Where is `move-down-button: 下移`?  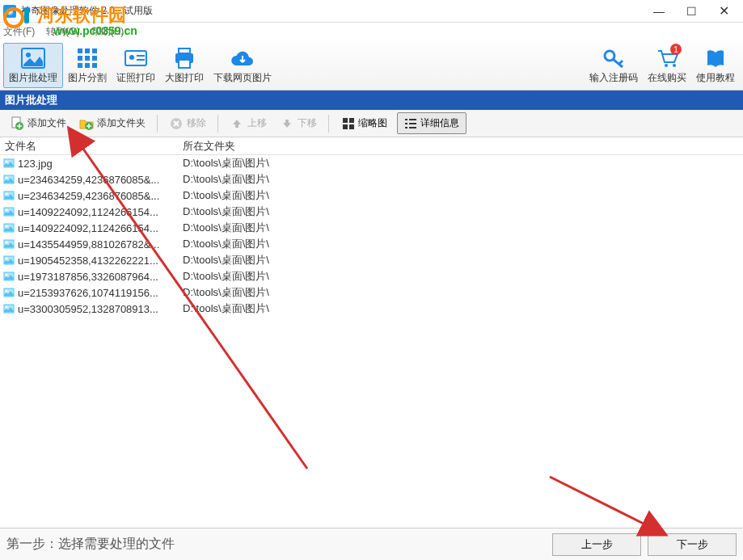
move-down-button: 下移 is located at coordinates (298, 124).